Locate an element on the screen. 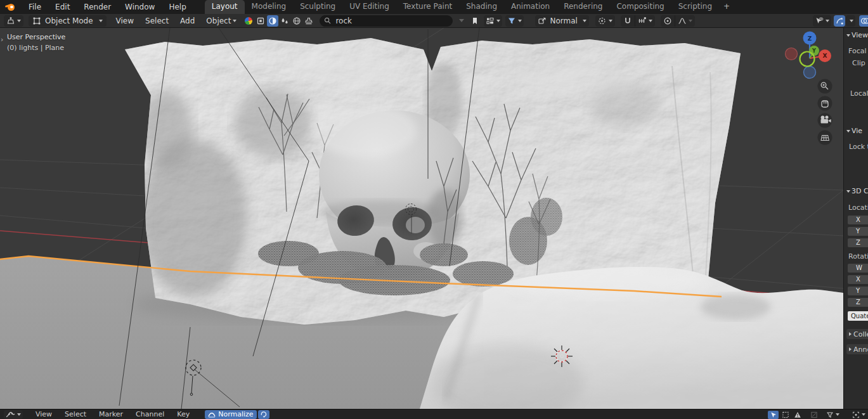 This screenshot has width=868, height=419. orientation-segment: Normal is located at coordinates (562, 21).